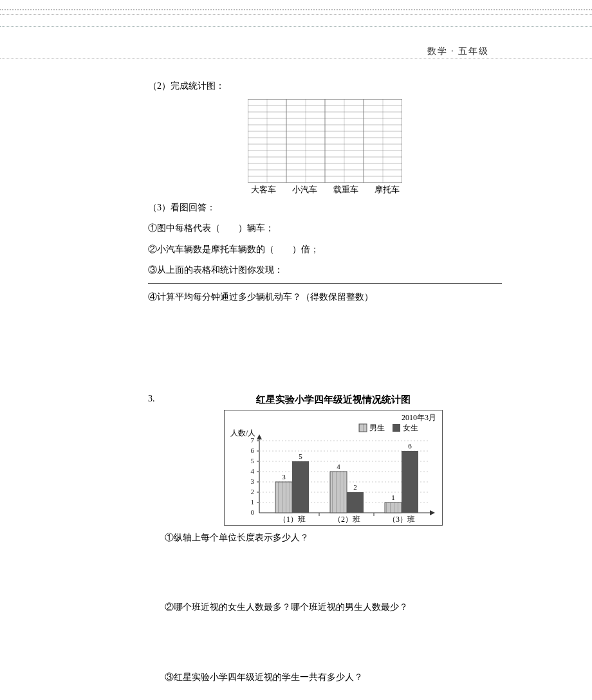  Describe the element at coordinates (325, 352) in the screenshot. I see `work-space` at that location.